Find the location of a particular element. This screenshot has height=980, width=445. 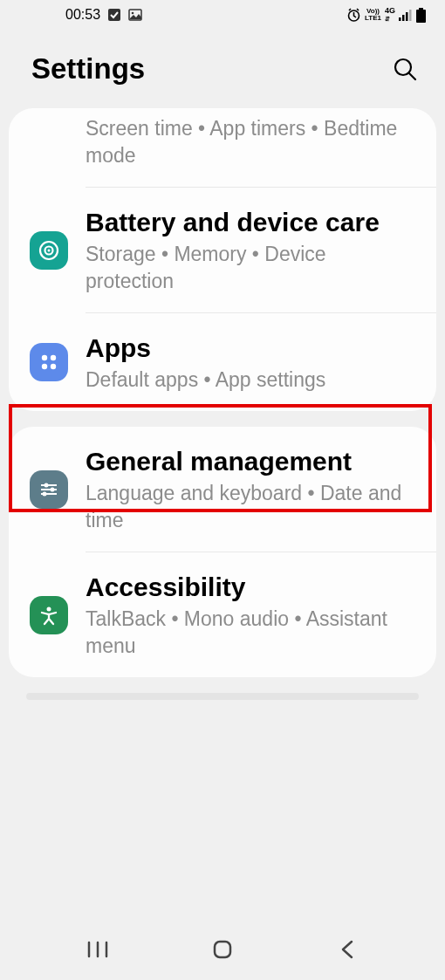

signal-icon is located at coordinates (406, 15).